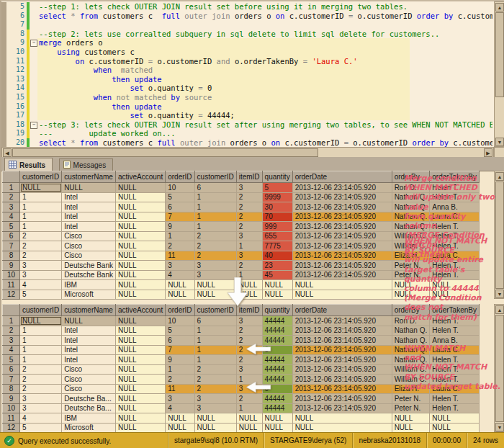 Image resolution: width=504 pixels, height=448 pixels. I want to click on row-header: 5, so click(12, 360).